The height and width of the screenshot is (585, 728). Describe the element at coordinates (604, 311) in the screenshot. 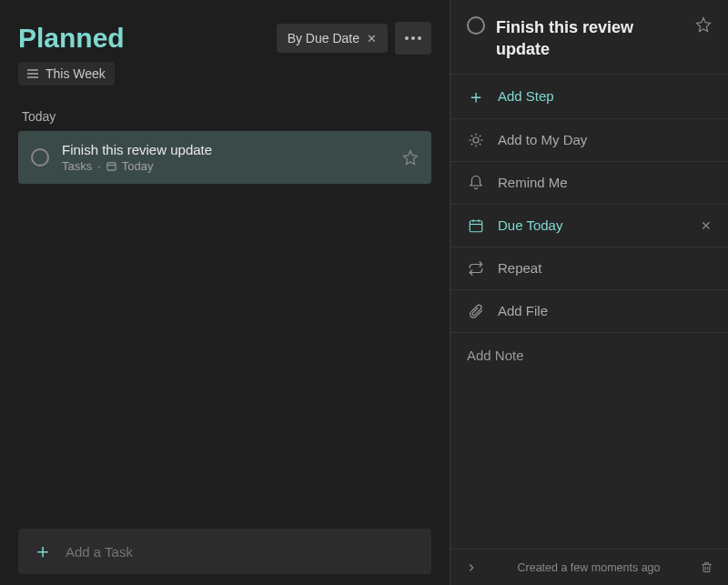

I see `file-label: Add File` at that location.